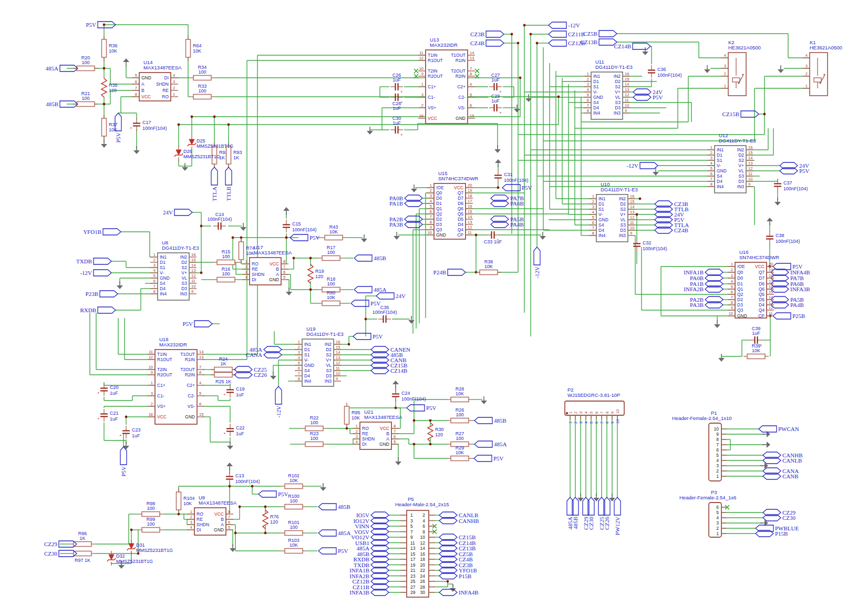  What do you see at coordinates (385, 314) in the screenshot?
I see `capacitor-C35: C35100nF(104)` at bounding box center [385, 314].